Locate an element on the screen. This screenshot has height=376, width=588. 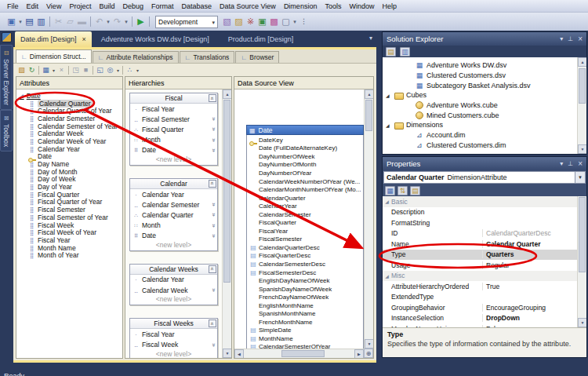
property-row: ExtendedType is located at coordinates (485, 298).